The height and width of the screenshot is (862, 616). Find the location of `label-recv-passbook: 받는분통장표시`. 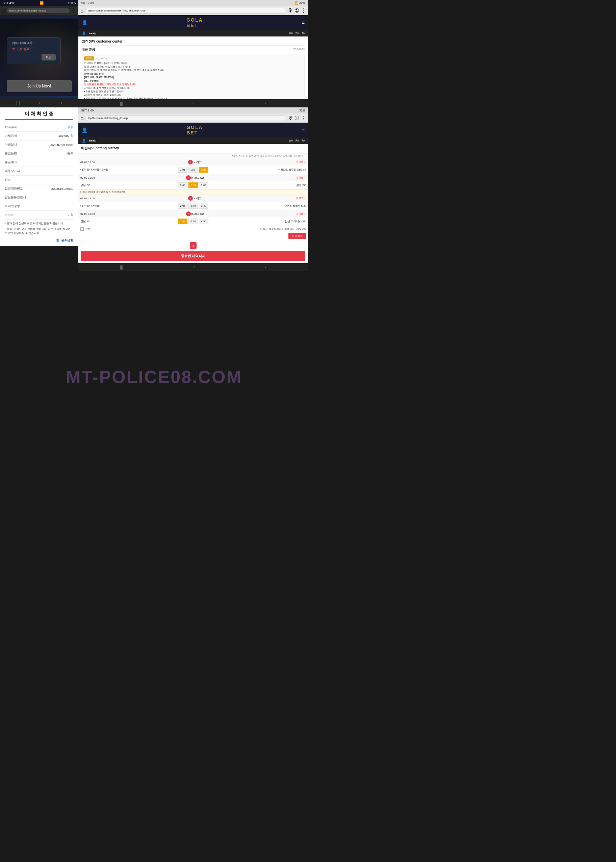

label-recv-passbook: 받는분통장표시 is located at coordinates (15, 197).